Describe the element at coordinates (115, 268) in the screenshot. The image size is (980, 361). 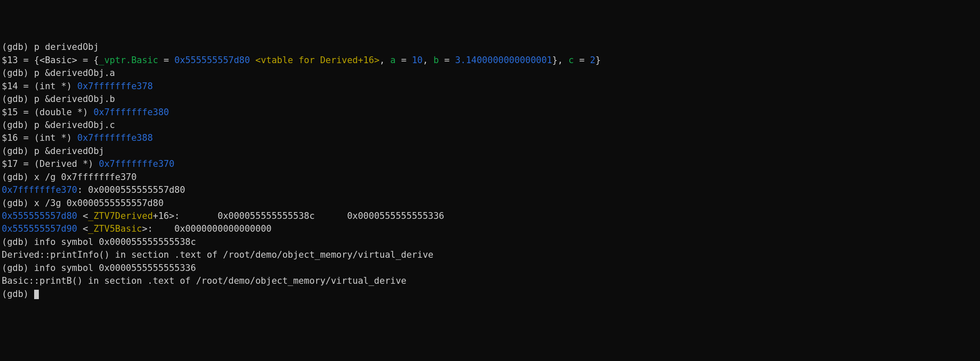
I see `gdb-command: info symbol 0x0000555555555336` at that location.